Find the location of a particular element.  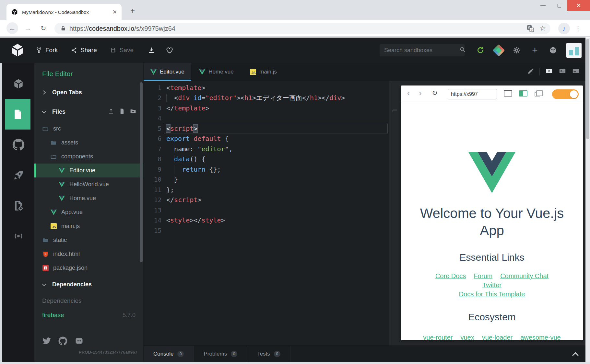

code-line-12: 12</script> is located at coordinates (266, 200).